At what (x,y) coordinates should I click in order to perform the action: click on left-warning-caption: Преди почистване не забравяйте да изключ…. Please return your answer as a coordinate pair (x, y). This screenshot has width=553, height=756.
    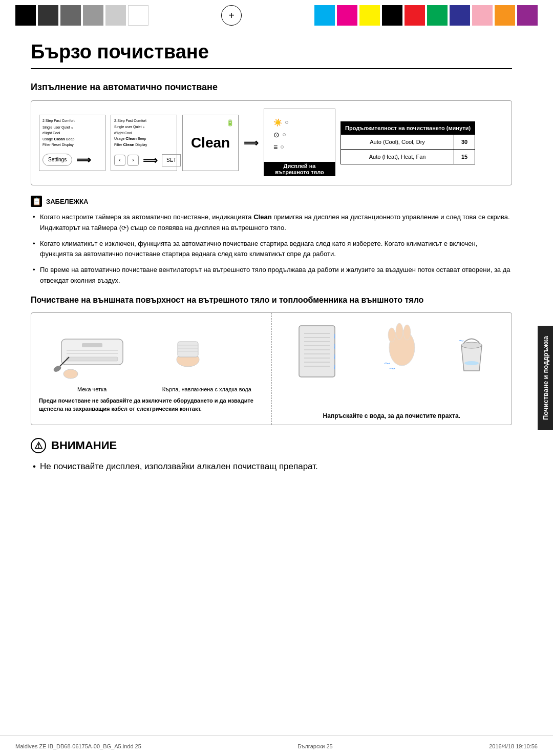
    Looking at the image, I should click on (152, 405).